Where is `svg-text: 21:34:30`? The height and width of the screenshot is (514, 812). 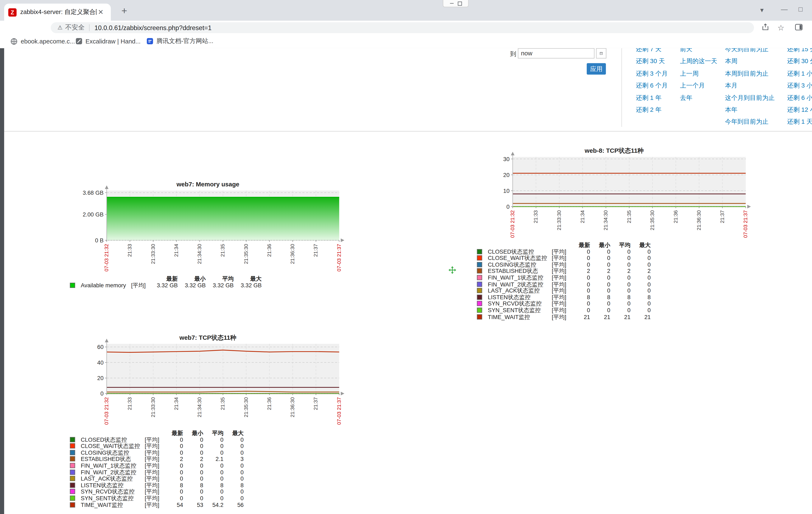
svg-text: 21:34:30 is located at coordinates (200, 407).